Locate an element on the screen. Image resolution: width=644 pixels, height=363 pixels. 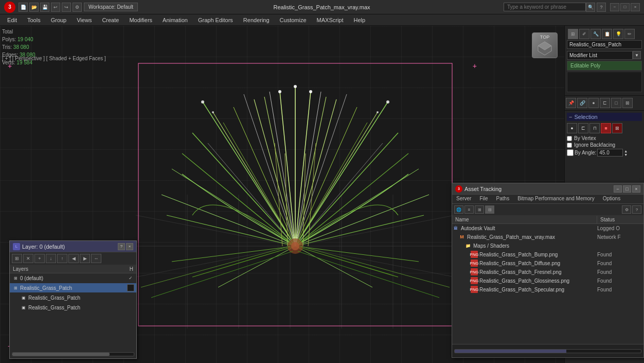
ld-delete-btn: ✕ is located at coordinates (28, 258).